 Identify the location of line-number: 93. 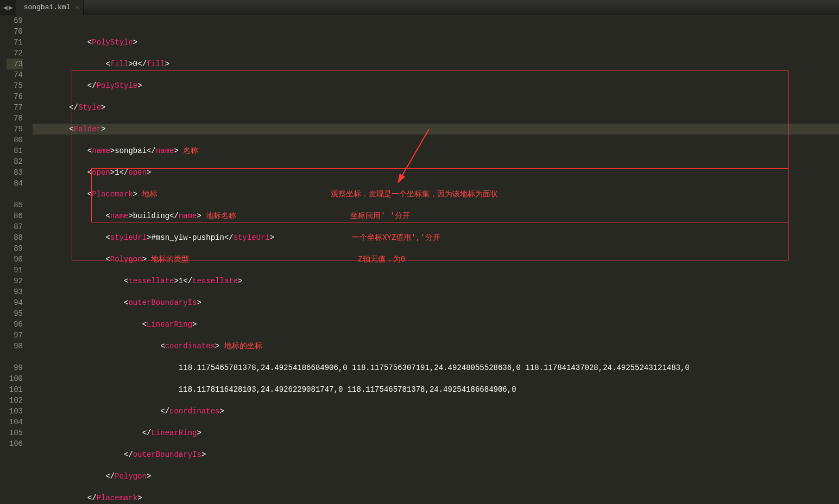
(15, 292).